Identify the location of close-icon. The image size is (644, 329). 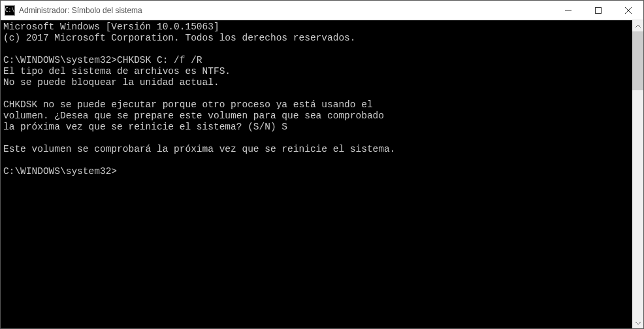
(628, 10).